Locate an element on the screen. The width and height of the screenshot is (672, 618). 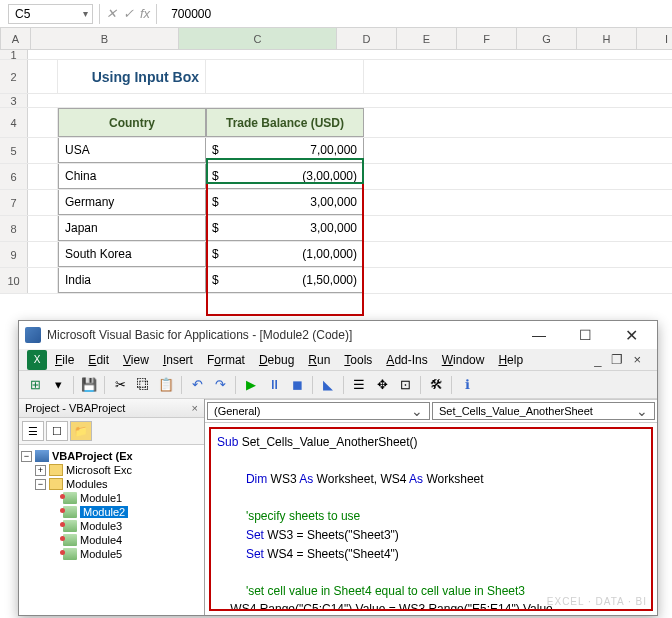
menu-tools: Tools is located at coordinates (358, 360).